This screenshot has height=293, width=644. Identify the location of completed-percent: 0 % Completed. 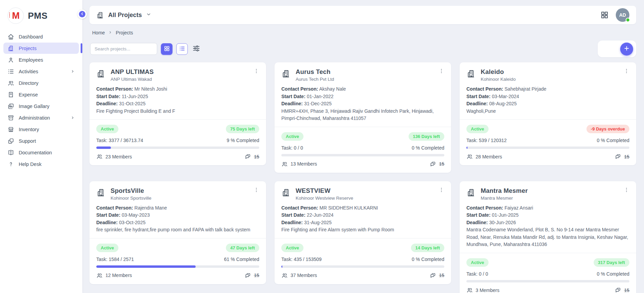
(613, 140).